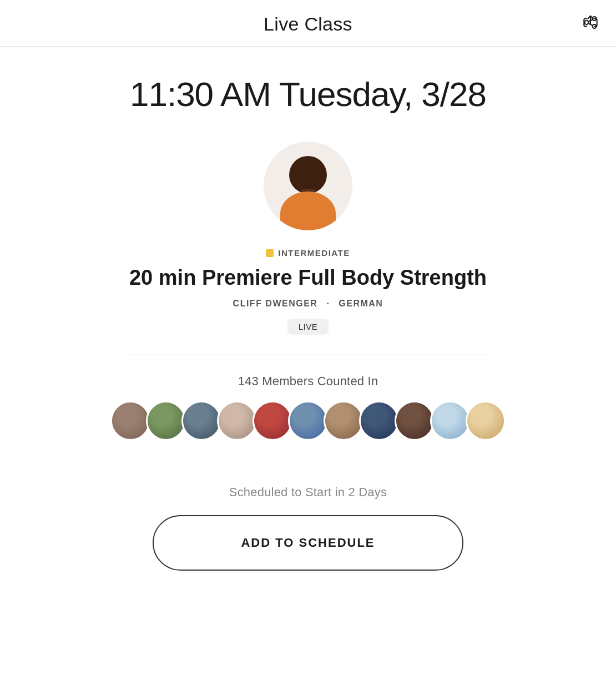  Describe the element at coordinates (308, 175) in the screenshot. I see `avatar-head` at that location.